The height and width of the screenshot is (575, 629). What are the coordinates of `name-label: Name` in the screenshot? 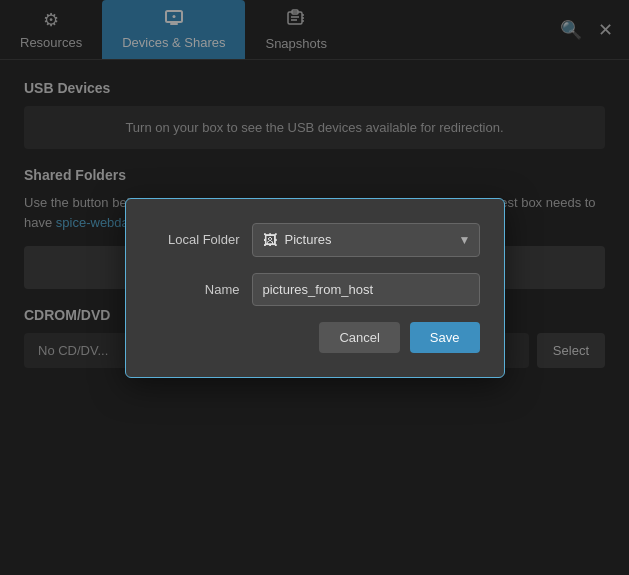 It's located at (195, 290).